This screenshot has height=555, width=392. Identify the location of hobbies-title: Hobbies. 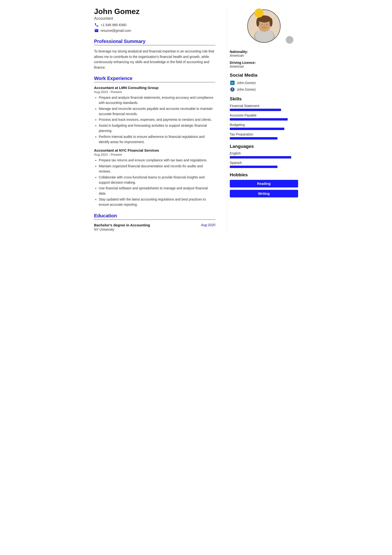
(264, 175).